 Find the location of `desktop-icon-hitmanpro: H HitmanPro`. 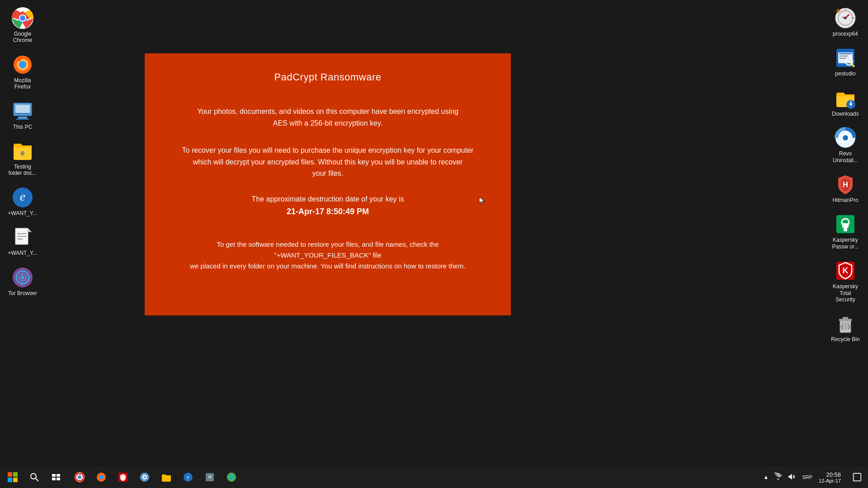

desktop-icon-hitmanpro: H HitmanPro is located at coordinates (845, 188).